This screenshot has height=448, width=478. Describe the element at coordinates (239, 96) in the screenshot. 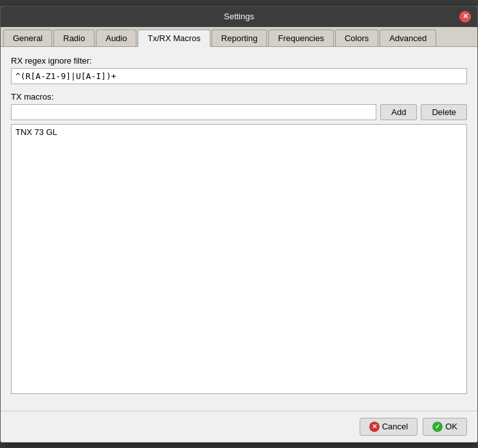

I see `tx-macros-label: TX macros:` at that location.